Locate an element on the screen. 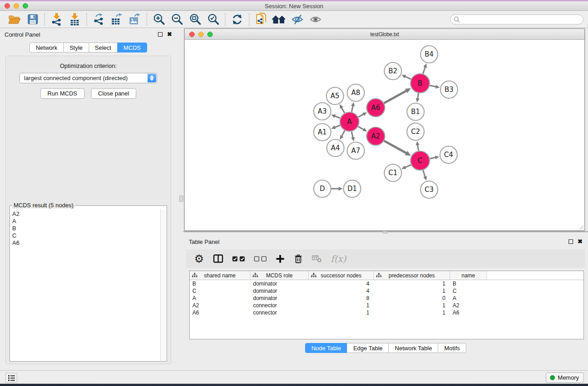 This screenshot has width=588, height=386. open-file-icon is located at coordinates (14, 19).